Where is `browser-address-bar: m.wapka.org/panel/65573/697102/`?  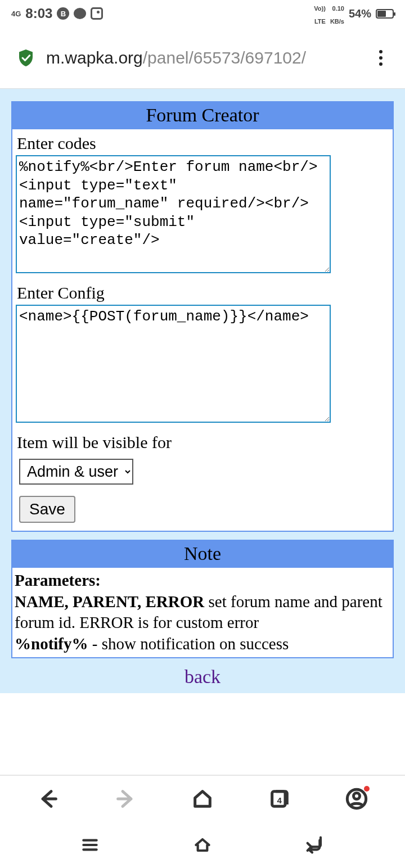
browser-address-bar: m.wapka.org/panel/65573/697102/ is located at coordinates (202, 58).